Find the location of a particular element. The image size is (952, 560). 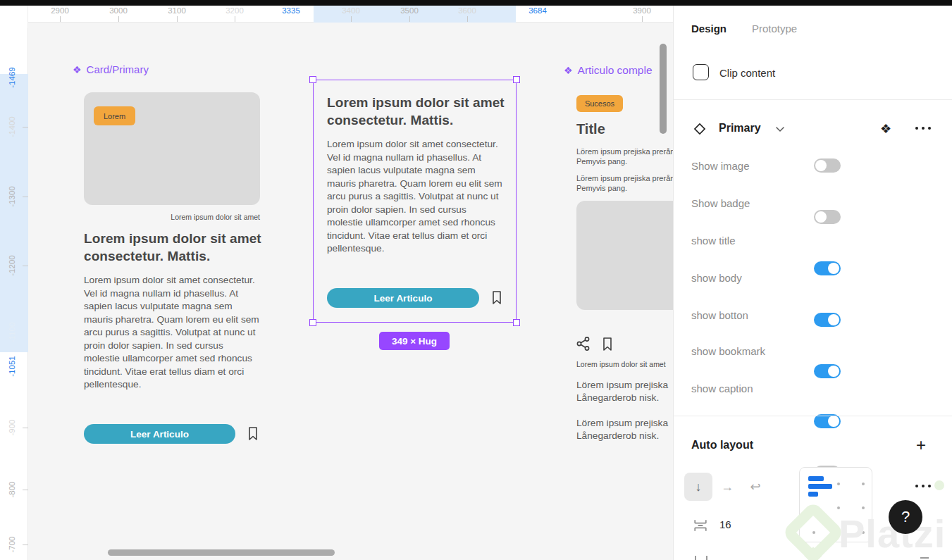

ruler-v-label-selection-end: -1051 is located at coordinates (12, 366).